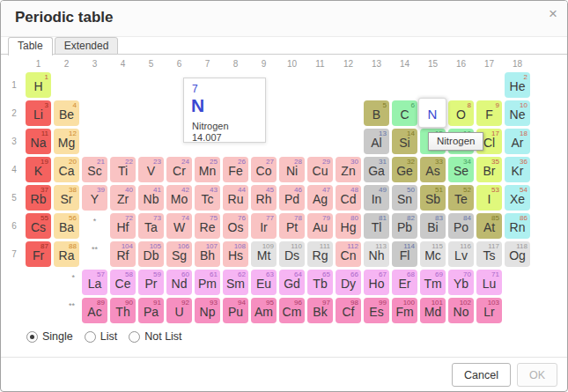 This screenshot has width=568, height=392. Describe the element at coordinates (405, 197) in the screenshot. I see `element-Sn: 50Sn` at that location.